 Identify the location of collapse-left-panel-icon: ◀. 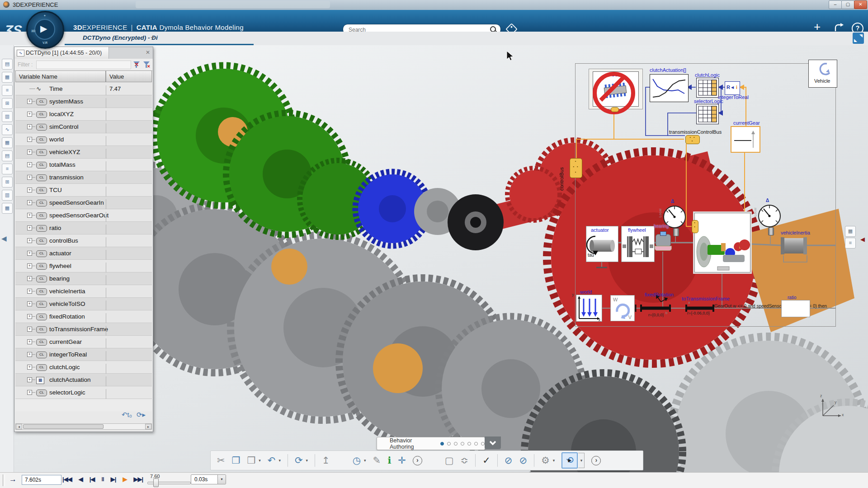
(4, 239).